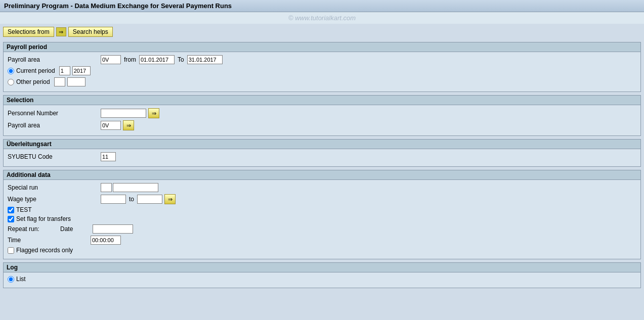 This screenshot has height=320, width=644. Describe the element at coordinates (132, 199) in the screenshot. I see `wage-type-to-label: to` at that location.